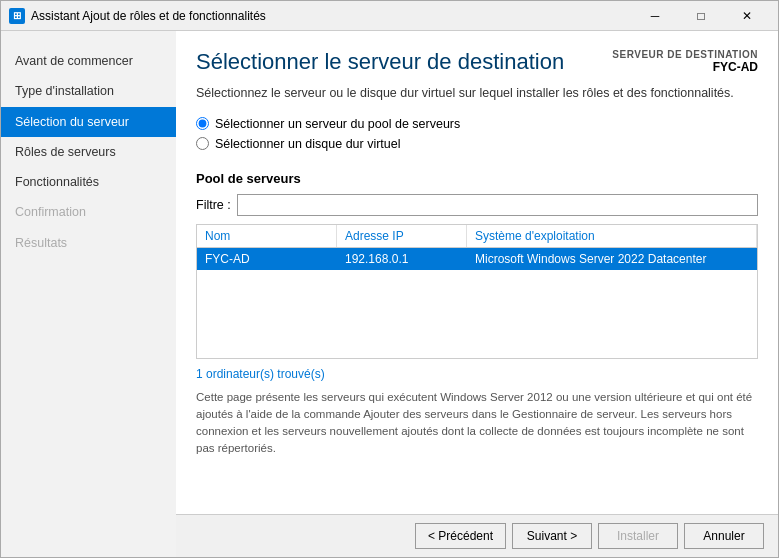  Describe the element at coordinates (747, 16) in the screenshot. I see `close-button: ✕` at that location.